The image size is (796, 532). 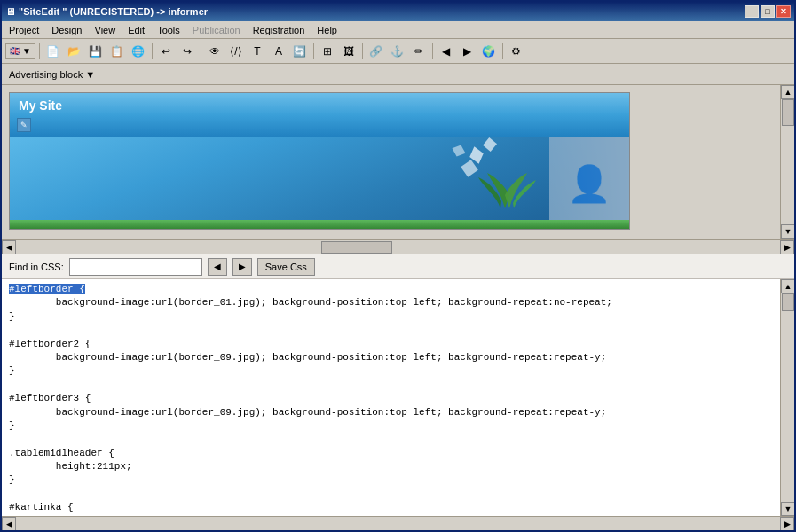 I want to click on css-scroll-track, so click(x=788, y=397).